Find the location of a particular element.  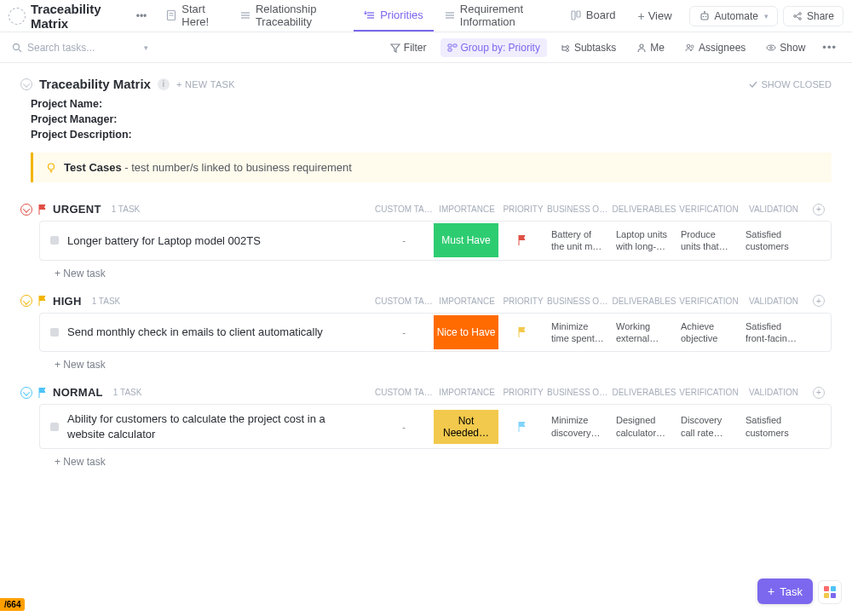

tab-board: Board is located at coordinates (593, 15).